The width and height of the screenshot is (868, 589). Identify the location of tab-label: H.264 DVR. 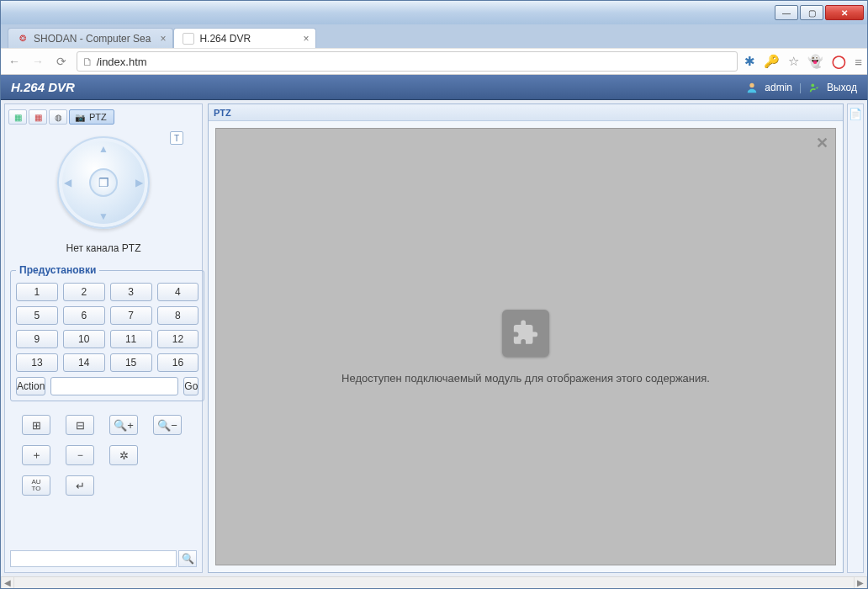
(225, 39).